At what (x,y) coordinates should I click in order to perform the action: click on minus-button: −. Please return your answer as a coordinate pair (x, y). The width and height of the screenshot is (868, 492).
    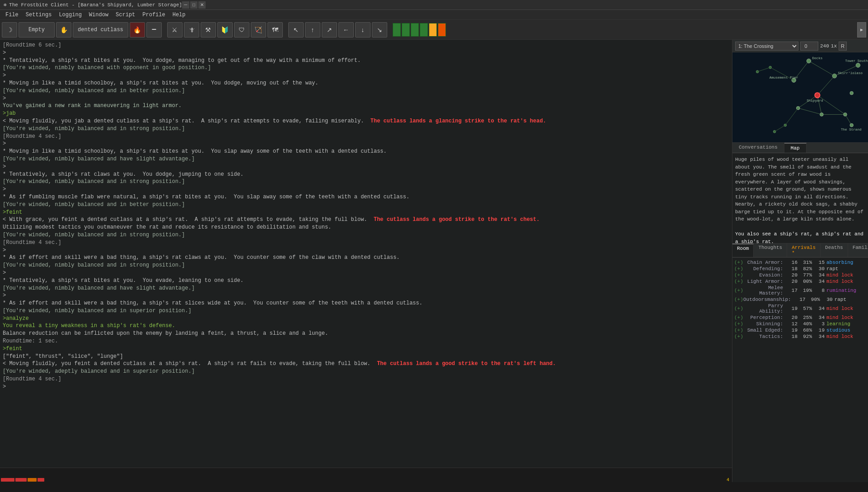
    Looking at the image, I should click on (154, 30).